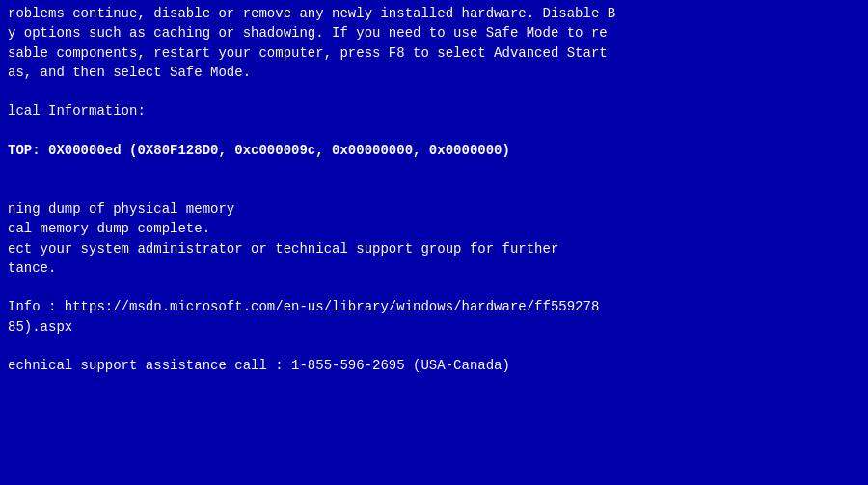 This screenshot has height=485, width=868. I want to click on bsod-line: ning dump of physical memory, so click(122, 209).